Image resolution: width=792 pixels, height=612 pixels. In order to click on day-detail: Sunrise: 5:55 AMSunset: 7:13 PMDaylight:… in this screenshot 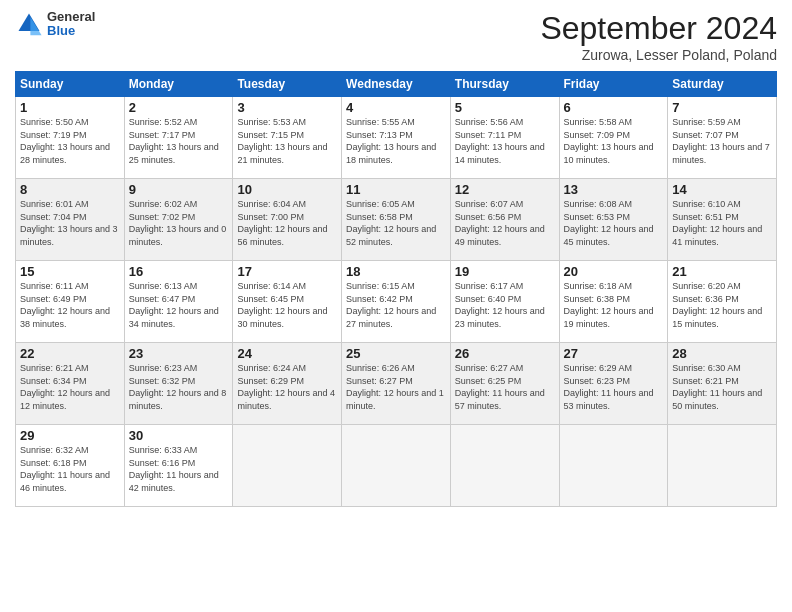, I will do `click(391, 141)`.